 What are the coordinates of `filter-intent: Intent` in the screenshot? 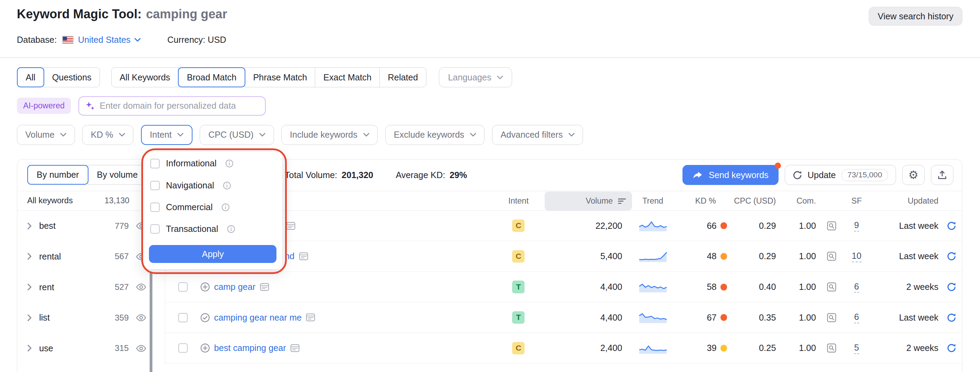 It's located at (167, 135).